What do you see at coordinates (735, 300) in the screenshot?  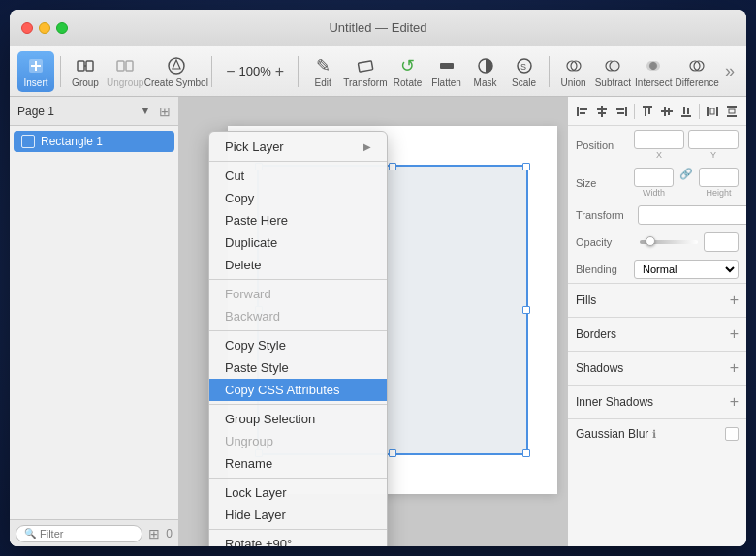 I see `fills-add-btn: +` at bounding box center [735, 300].